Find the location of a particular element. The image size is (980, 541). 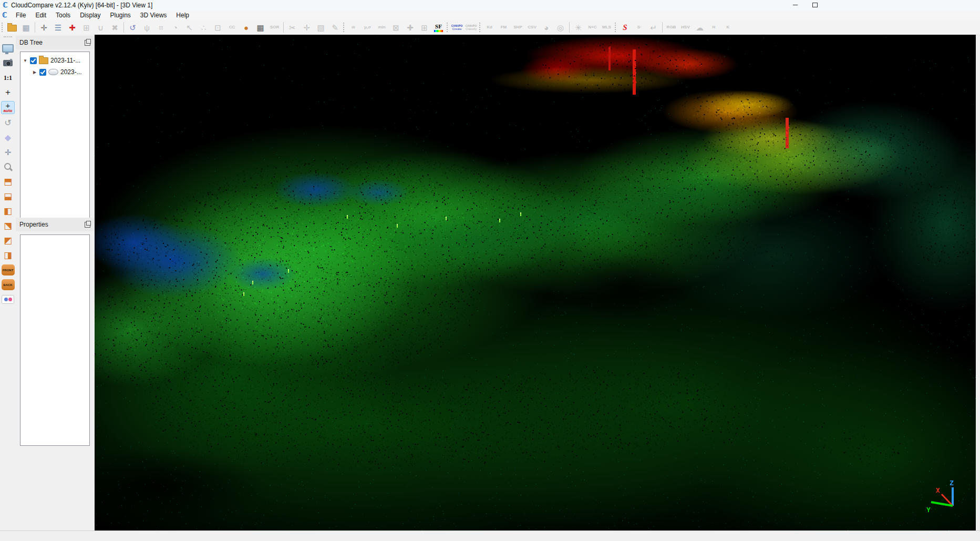

merge-button: ∪ is located at coordinates (101, 27).